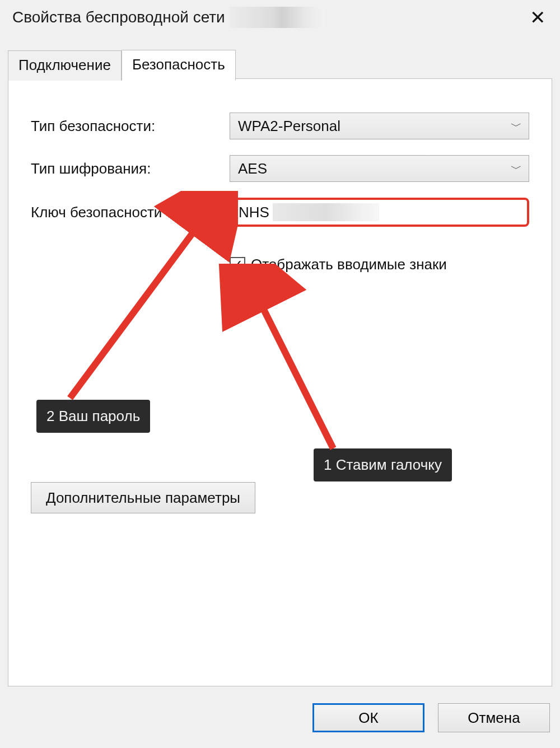  What do you see at coordinates (143, 498) in the screenshot?
I see `advanced-settings-label: Дополнительные параметры` at bounding box center [143, 498].